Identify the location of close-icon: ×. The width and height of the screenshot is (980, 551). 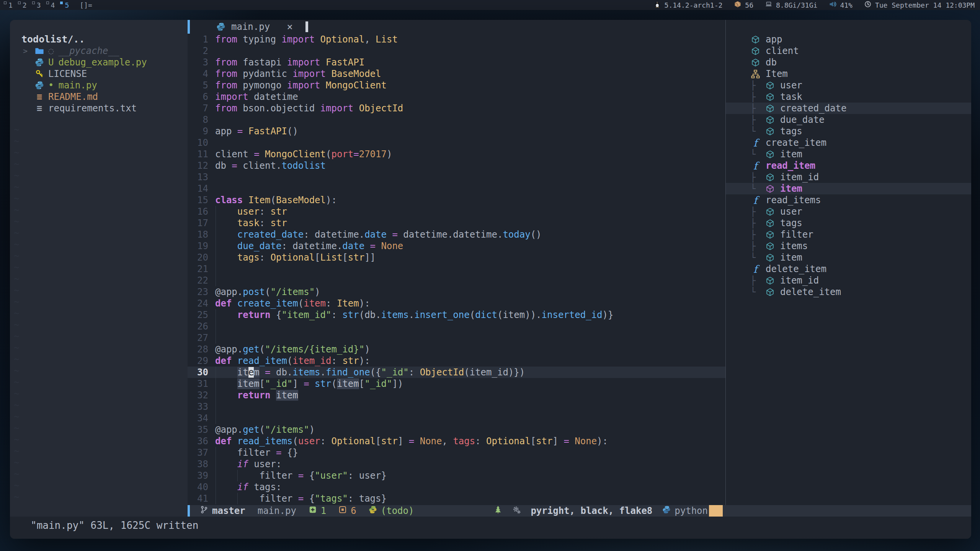
(290, 27).